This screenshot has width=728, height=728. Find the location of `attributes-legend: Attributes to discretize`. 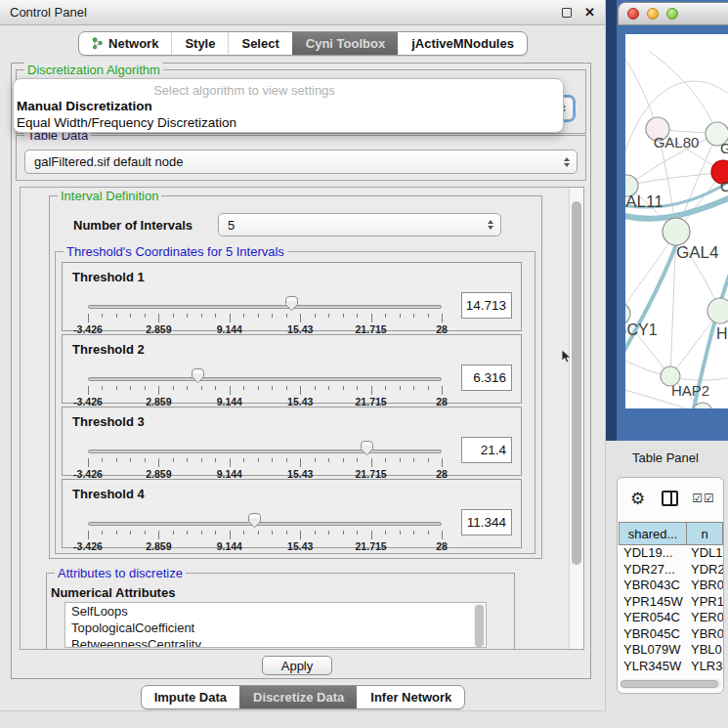

attributes-legend: Attributes to discretize is located at coordinates (120, 573).